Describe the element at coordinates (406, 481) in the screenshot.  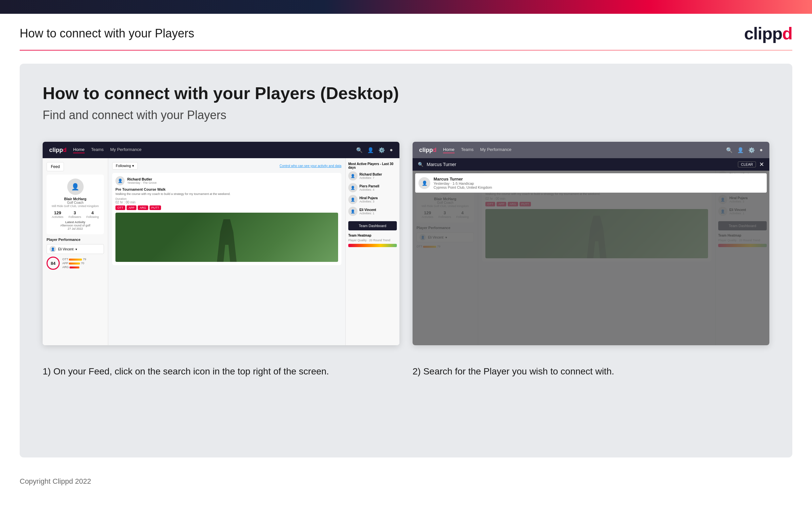
I see `footer: Copyright Clippd 2022` at that location.